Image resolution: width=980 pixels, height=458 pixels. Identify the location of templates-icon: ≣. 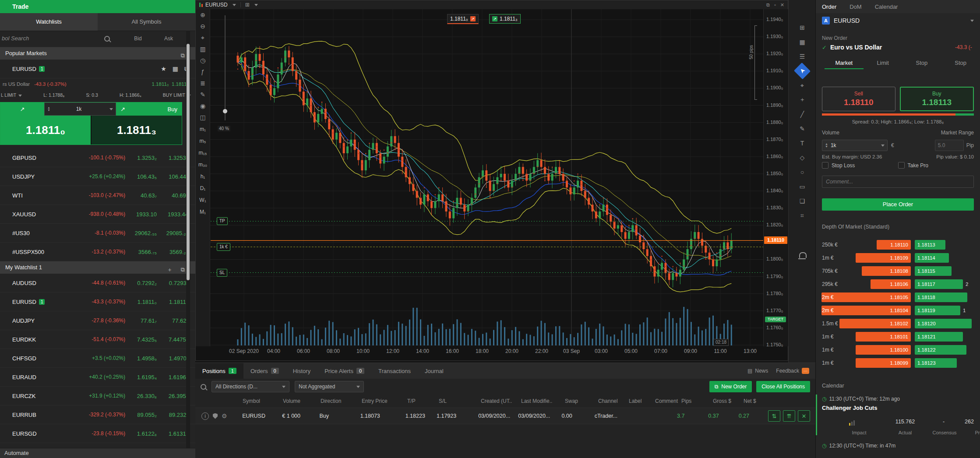
(203, 83).